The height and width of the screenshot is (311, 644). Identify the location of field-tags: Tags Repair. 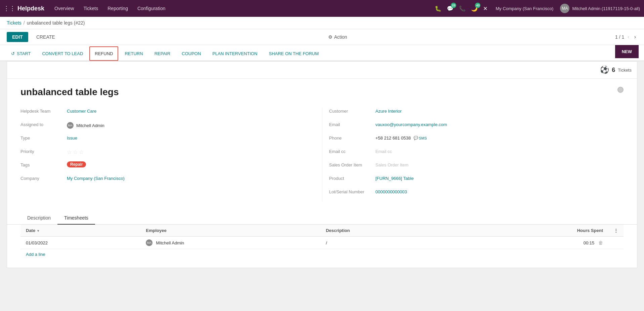
(168, 166).